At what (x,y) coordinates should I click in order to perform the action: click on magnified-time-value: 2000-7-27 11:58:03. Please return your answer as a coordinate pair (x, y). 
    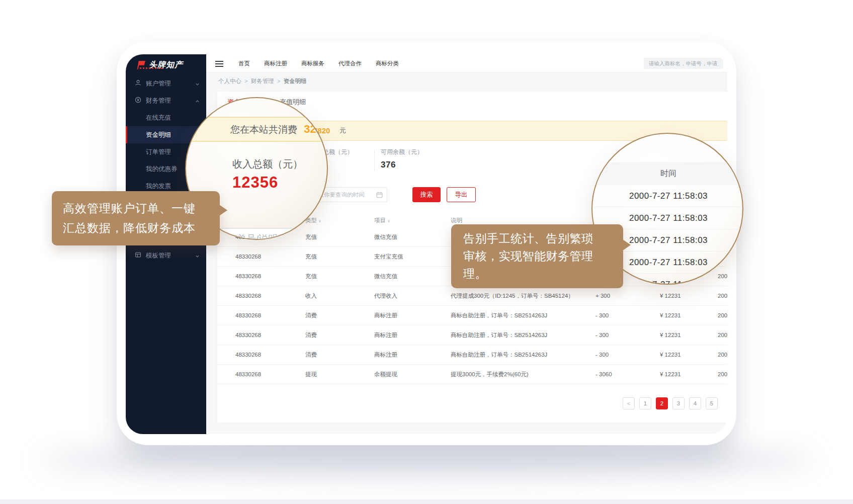
    Looking at the image, I should click on (667, 196).